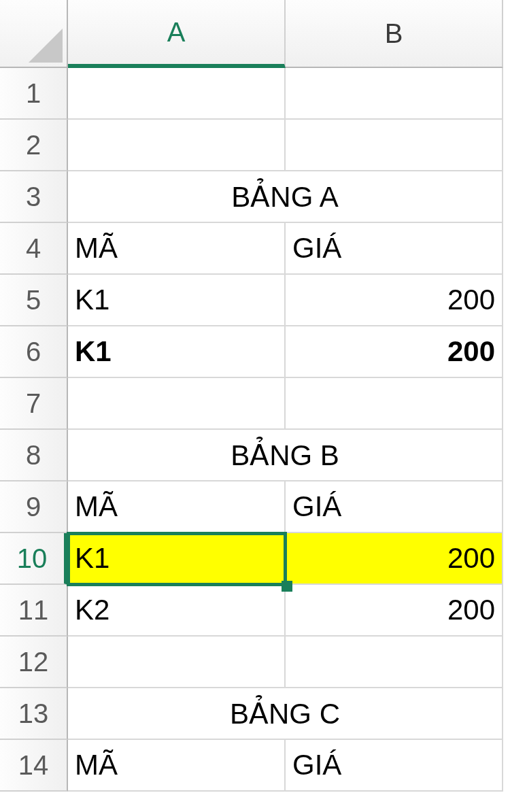 The height and width of the screenshot is (812, 510). I want to click on cell-a12, so click(177, 662).